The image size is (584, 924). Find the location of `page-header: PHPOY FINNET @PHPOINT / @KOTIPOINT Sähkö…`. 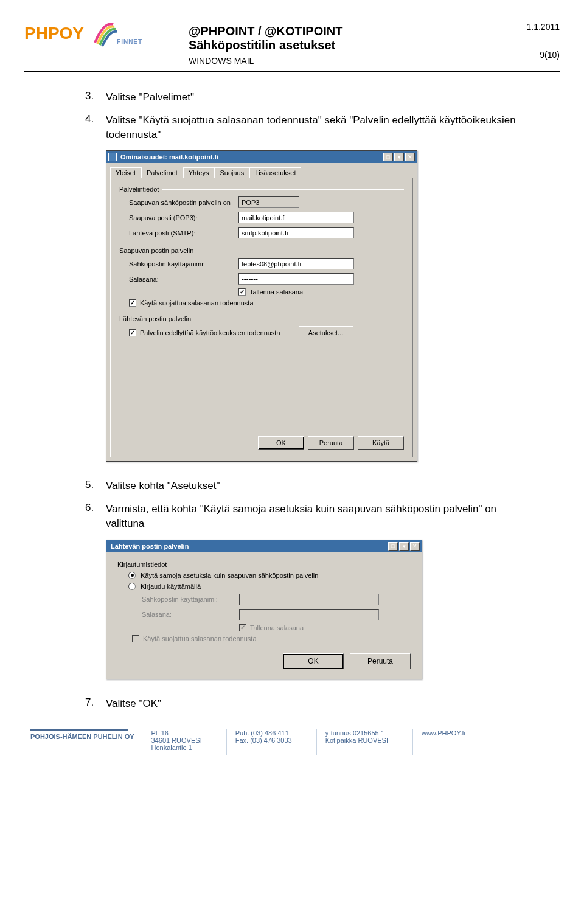

page-header: PHPOY FINNET @PHPOINT / @KOTIPOINT Sähkö… is located at coordinates (292, 45).